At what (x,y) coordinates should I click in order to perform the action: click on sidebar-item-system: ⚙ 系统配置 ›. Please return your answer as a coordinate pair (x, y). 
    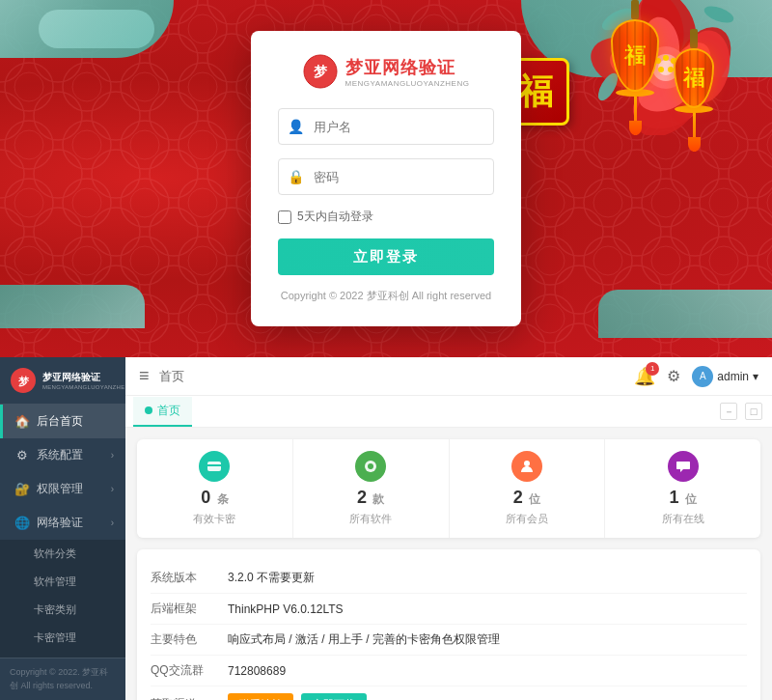
    Looking at the image, I should click on (63, 456).